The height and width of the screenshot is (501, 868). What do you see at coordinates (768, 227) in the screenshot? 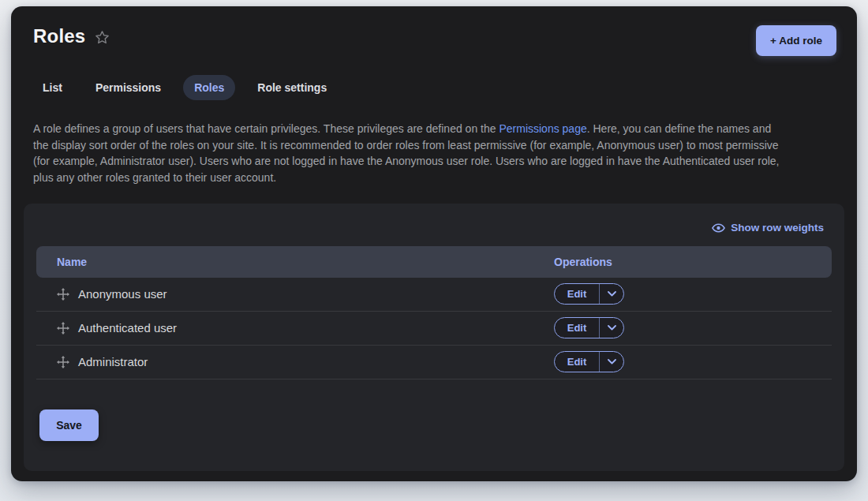
I see `show-row-weights-link: Show row weights` at bounding box center [768, 227].